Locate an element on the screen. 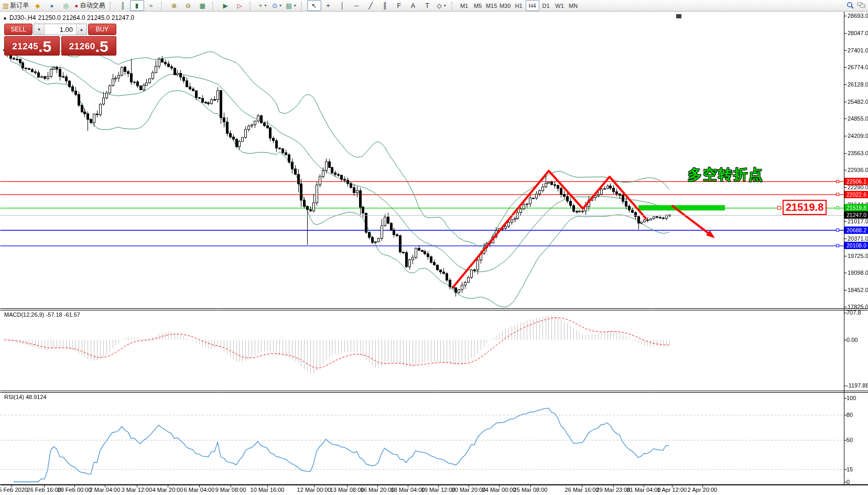  timeframe-d1: D1 is located at coordinates (546, 5).